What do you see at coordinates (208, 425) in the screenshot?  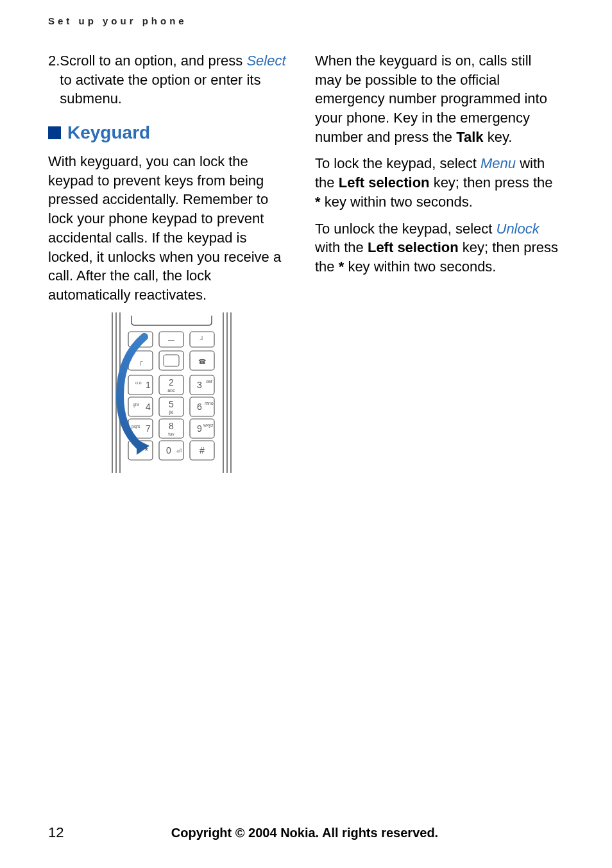 I see `svg-text: wxyz` at bounding box center [208, 425].